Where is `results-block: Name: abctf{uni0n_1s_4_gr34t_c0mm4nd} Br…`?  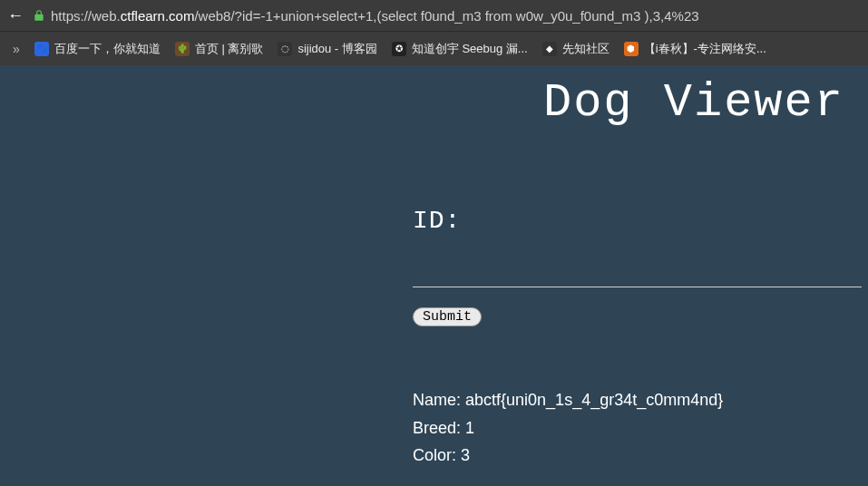 results-block: Name: abctf{uni0n_1s_4_gr34t_c0mm4nd} Br… is located at coordinates (568, 428).